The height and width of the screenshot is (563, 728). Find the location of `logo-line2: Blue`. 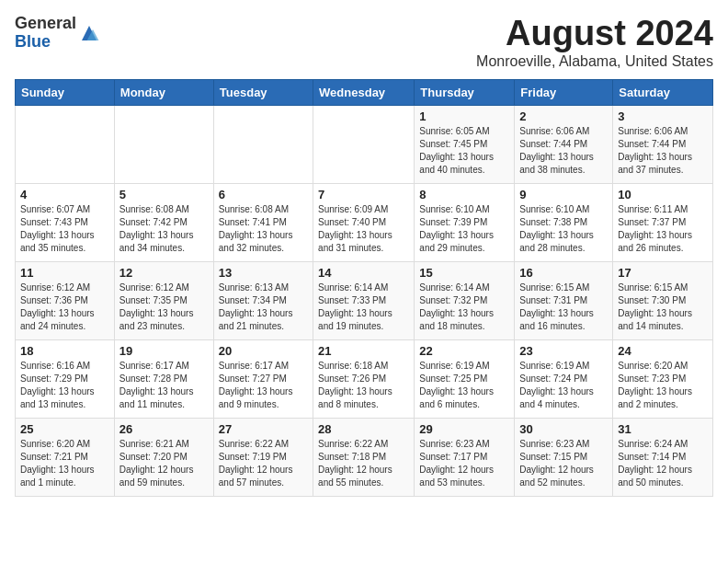

logo-line2: Blue is located at coordinates (46, 42).